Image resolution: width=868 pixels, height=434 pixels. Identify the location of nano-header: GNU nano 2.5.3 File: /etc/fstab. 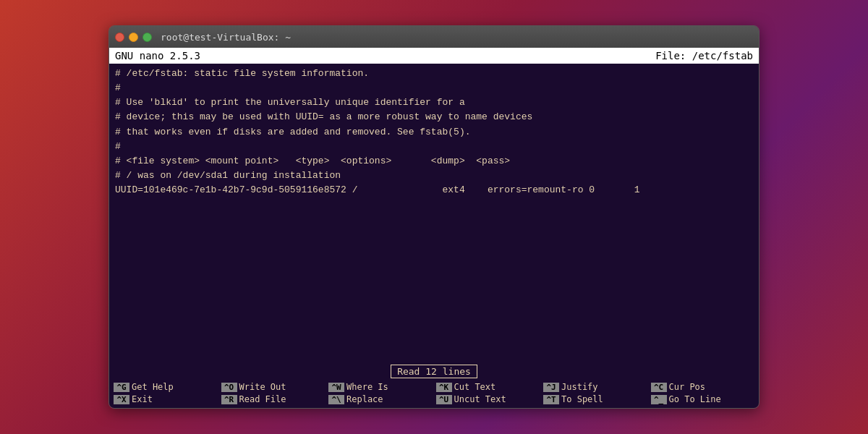
(434, 56).